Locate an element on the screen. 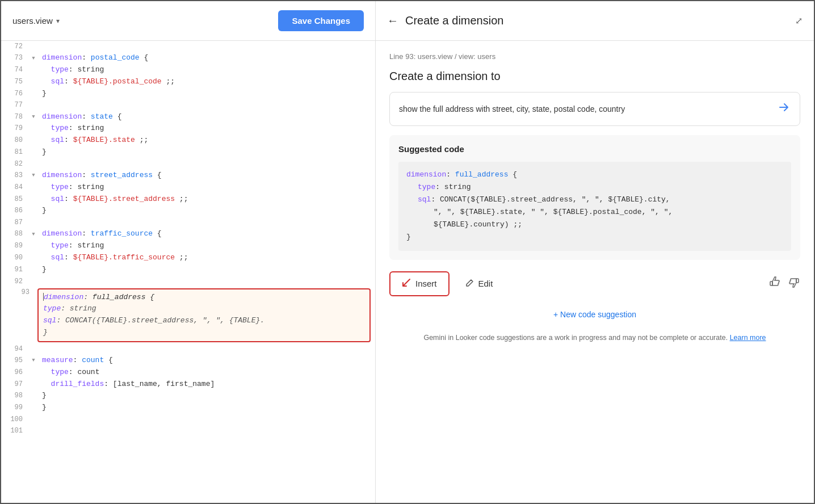 Image resolution: width=815 pixels, height=504 pixels. line-number: 85 is located at coordinates (15, 200).